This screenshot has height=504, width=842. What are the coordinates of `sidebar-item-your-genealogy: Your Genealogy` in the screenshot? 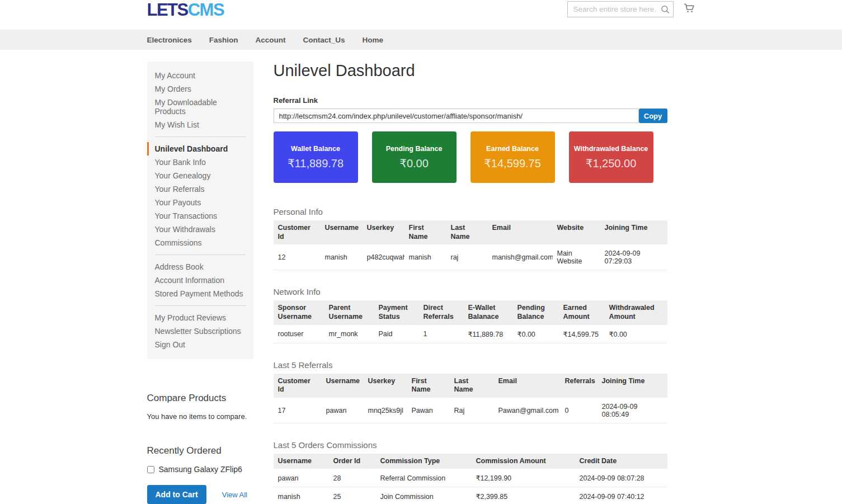 It's located at (200, 176).